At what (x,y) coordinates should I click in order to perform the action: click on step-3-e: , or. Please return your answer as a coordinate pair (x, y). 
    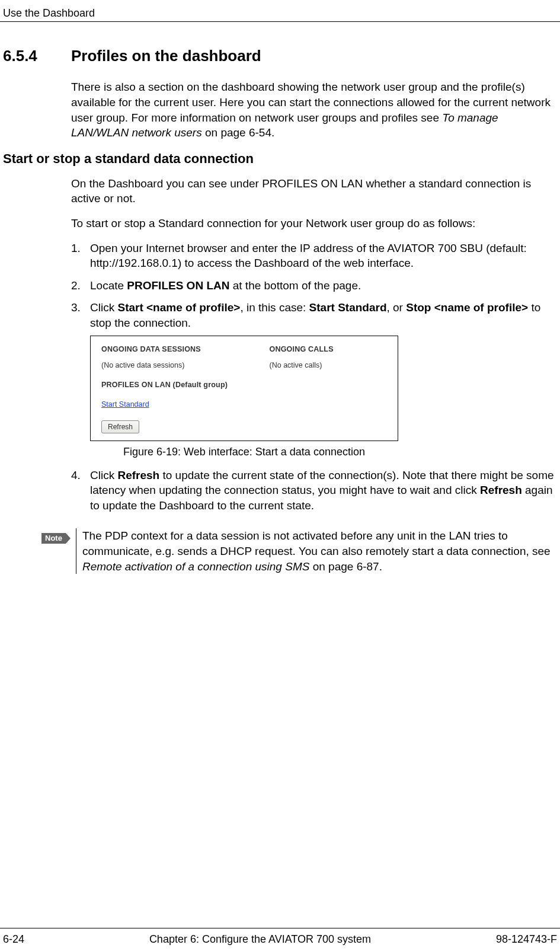
    Looking at the image, I should click on (397, 307).